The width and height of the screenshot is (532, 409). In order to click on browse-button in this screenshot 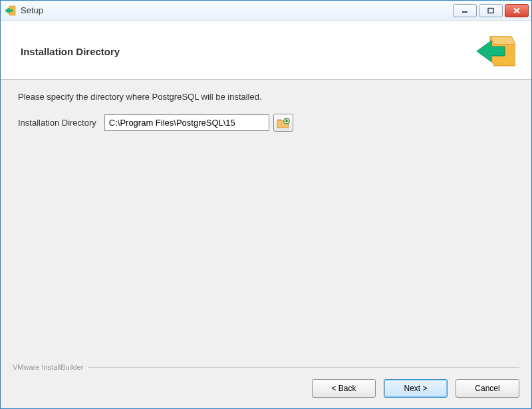, I will do `click(283, 122)`.